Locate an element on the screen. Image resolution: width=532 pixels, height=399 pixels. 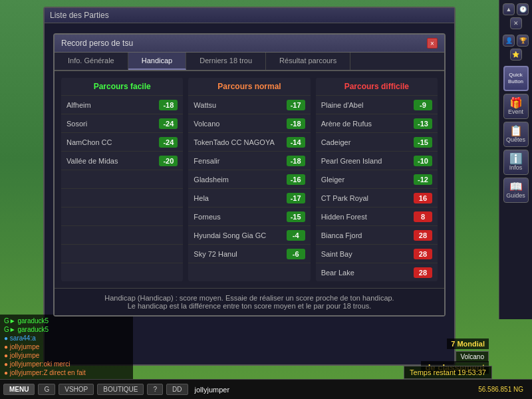
guides-button: 📖 Guides is located at coordinates (516, 190).